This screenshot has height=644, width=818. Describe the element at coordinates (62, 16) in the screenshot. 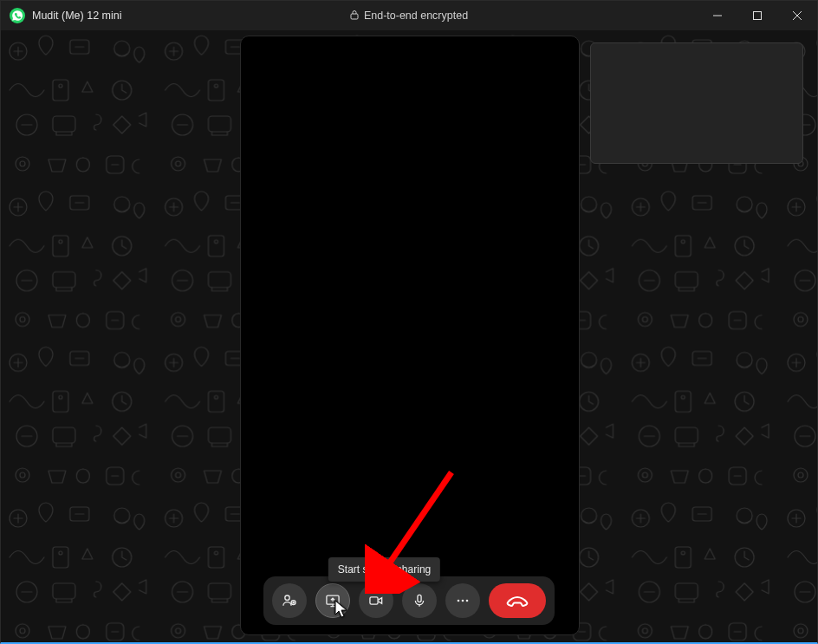

I see `titlebar-left: Mudit (Me) 12 mini` at that location.